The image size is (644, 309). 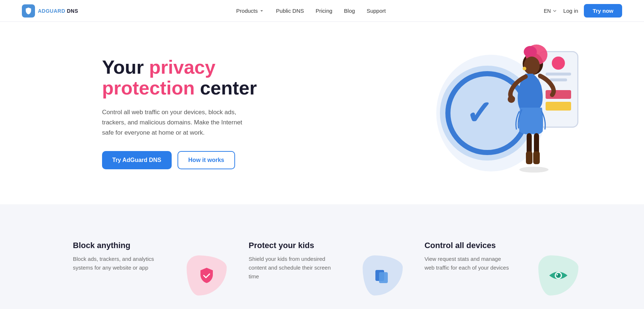 What do you see at coordinates (175, 123) in the screenshot?
I see `hero-description: Control all web traffic on your devices,…` at bounding box center [175, 123].